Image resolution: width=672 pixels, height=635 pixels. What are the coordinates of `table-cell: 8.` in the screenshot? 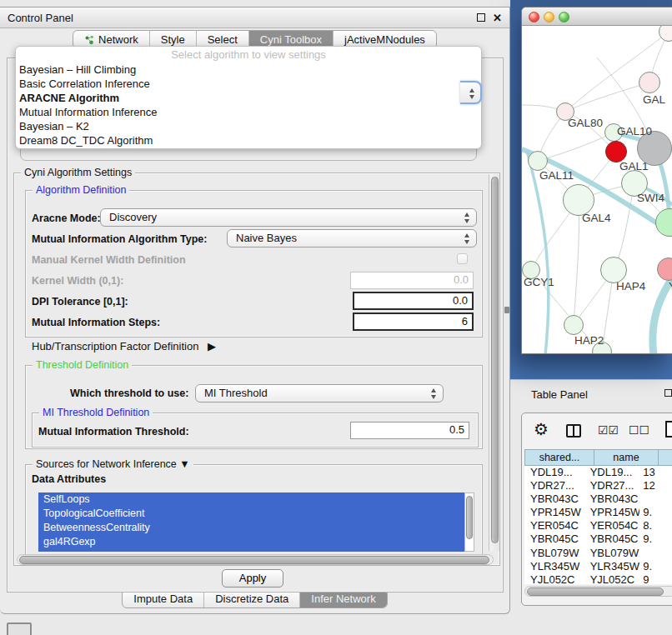 It's located at (655, 526).